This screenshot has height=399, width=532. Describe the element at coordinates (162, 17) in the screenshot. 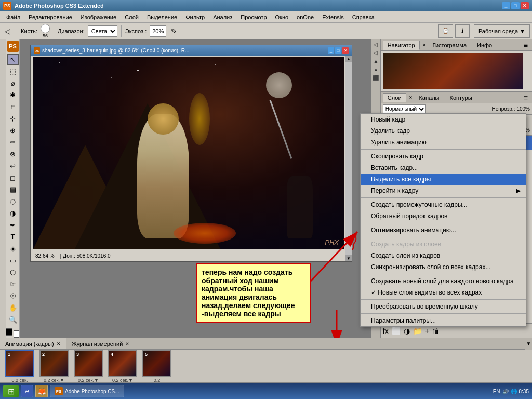

I see `menu-select: Выделение` at that location.